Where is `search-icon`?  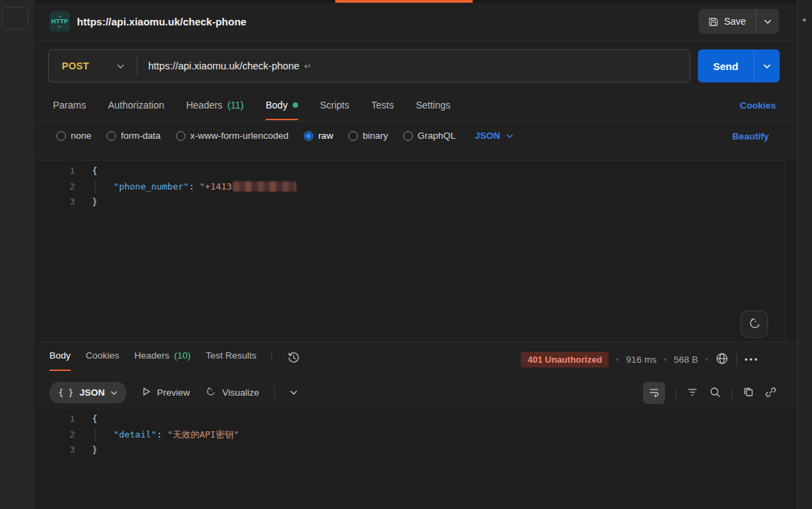
search-icon is located at coordinates (715, 393).